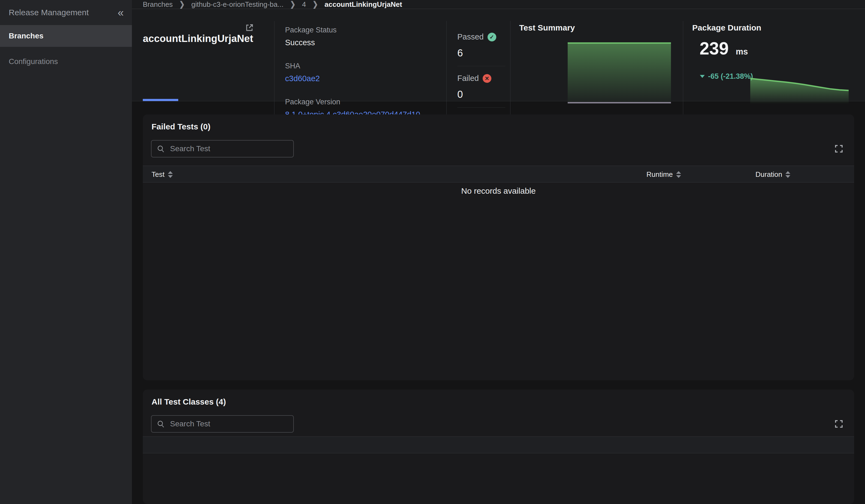  Describe the element at coordinates (356, 36) in the screenshot. I see `package-status-group: Package Status Success` at that location.